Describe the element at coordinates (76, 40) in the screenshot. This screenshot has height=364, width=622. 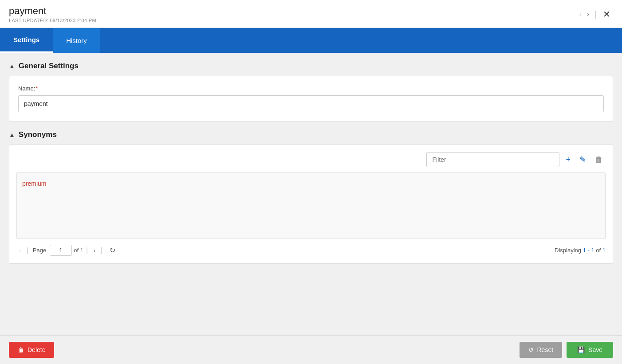
I see `tab-history: History` at that location.